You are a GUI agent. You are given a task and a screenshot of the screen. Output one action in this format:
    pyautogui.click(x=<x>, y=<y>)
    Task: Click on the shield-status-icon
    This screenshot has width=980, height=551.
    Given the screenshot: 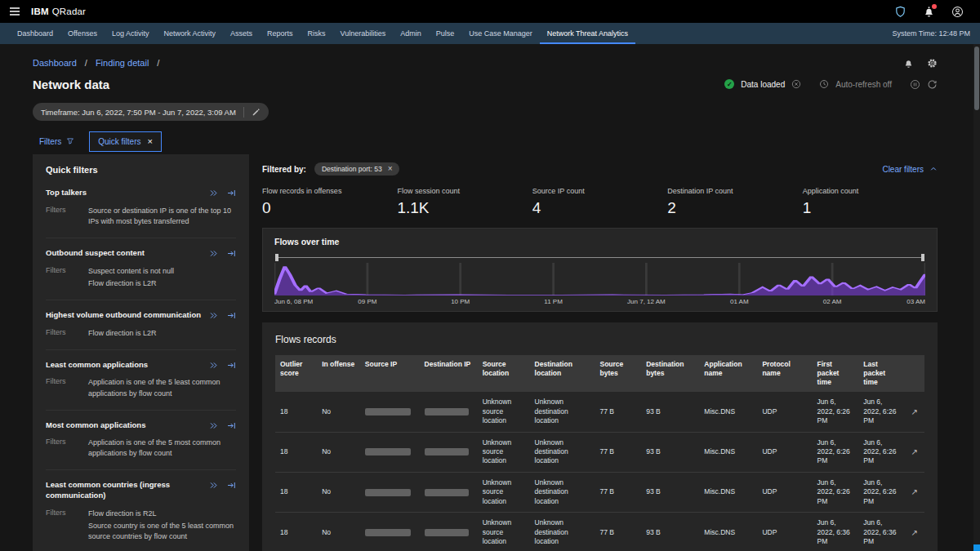 What is the action you would take?
    pyautogui.click(x=900, y=11)
    